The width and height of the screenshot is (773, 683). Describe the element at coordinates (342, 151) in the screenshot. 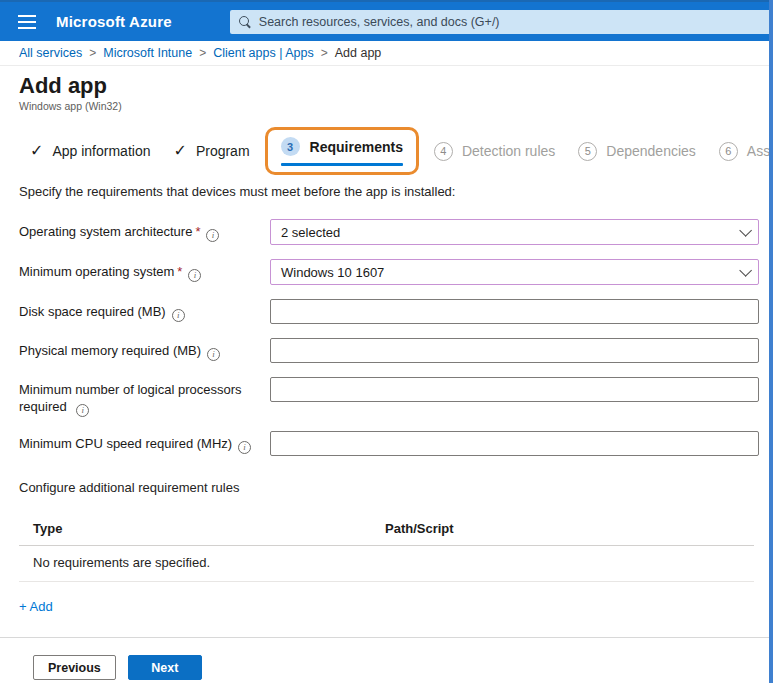

I see `tab-requirements-active: 3 Requirements` at that location.